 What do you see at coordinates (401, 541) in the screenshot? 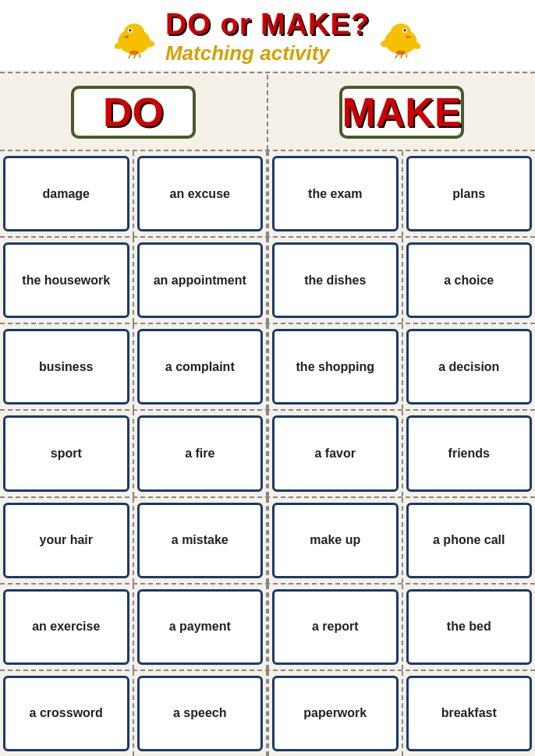
I see `make-half-row-4: make upa phone call` at bounding box center [401, 541].